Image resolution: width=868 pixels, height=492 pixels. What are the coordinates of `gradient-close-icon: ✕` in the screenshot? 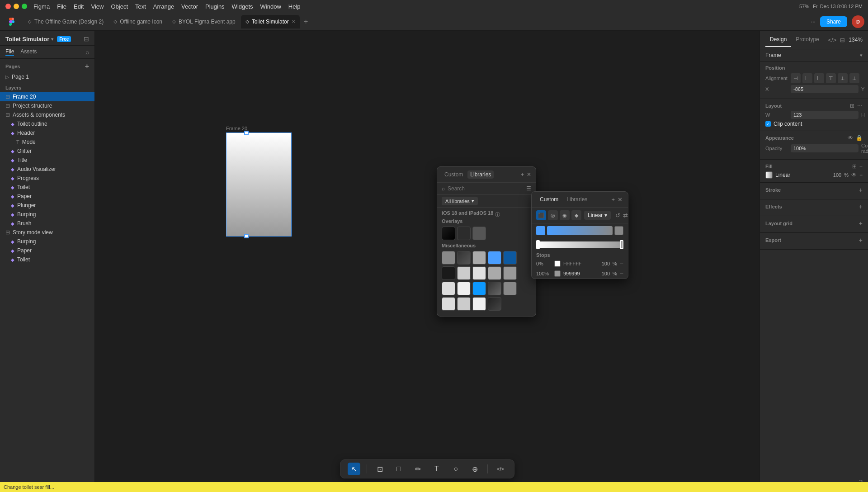 It's located at (620, 200).